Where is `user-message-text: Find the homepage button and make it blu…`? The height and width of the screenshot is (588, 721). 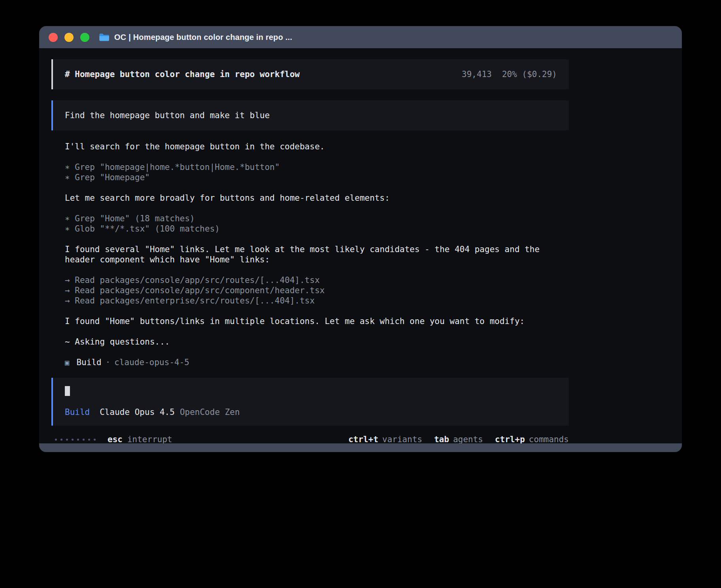
user-message-text: Find the homepage button and make it blu… is located at coordinates (167, 115).